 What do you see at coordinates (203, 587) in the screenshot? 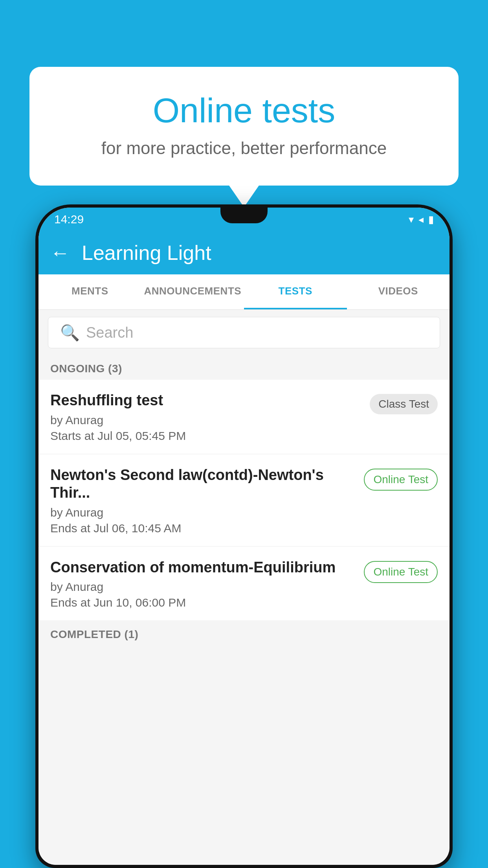
I see `test-by-3: by Anurag` at bounding box center [203, 587].